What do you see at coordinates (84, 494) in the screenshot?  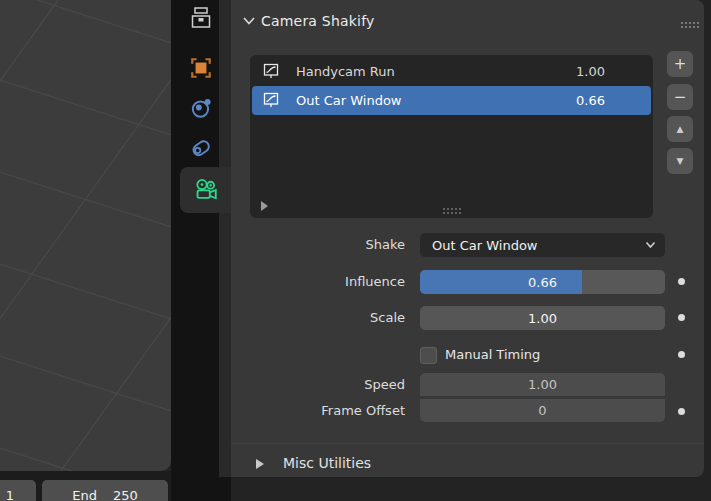 I see `end-frame-label: End` at bounding box center [84, 494].